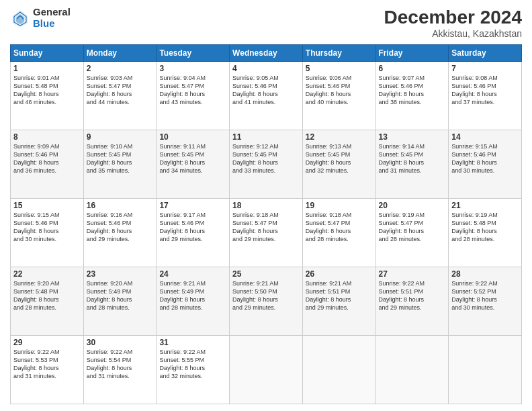  Describe the element at coordinates (485, 90) in the screenshot. I see `day-info: Sunrise: 9:08 AM Sunset: 5:46 PM Dayligh…` at that location.